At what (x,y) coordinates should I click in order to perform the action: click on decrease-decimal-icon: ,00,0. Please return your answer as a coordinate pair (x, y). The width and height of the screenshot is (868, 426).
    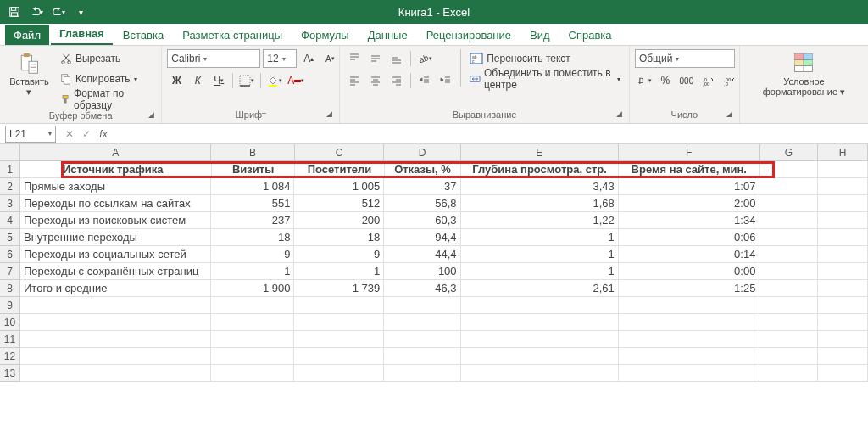
    Looking at the image, I should click on (729, 81).